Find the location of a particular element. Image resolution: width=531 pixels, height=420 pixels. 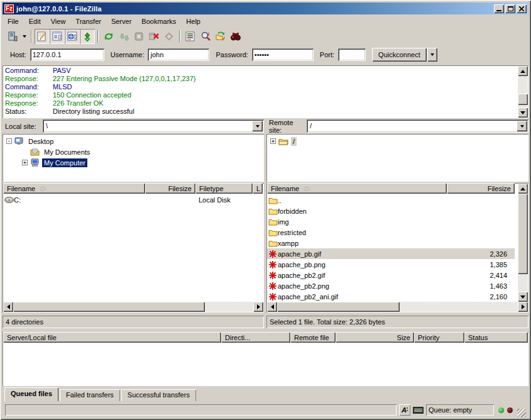

toggle-message-log-button is located at coordinates (42, 36).